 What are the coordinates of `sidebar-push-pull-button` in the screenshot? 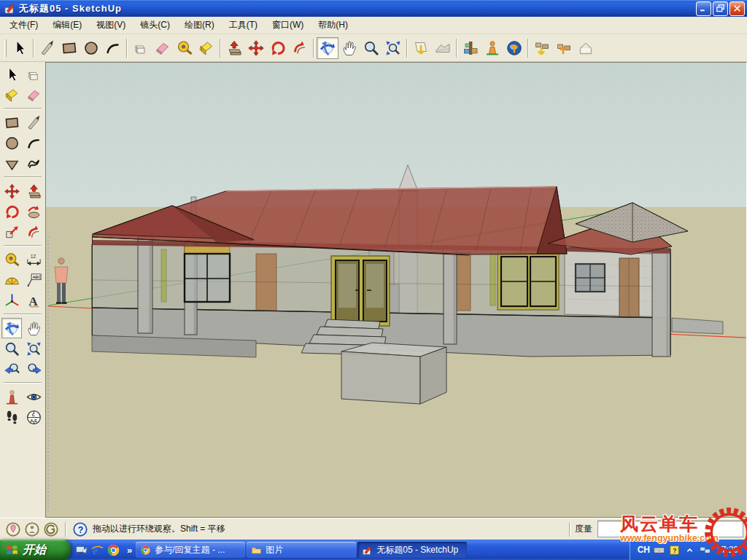 It's located at (34, 191).